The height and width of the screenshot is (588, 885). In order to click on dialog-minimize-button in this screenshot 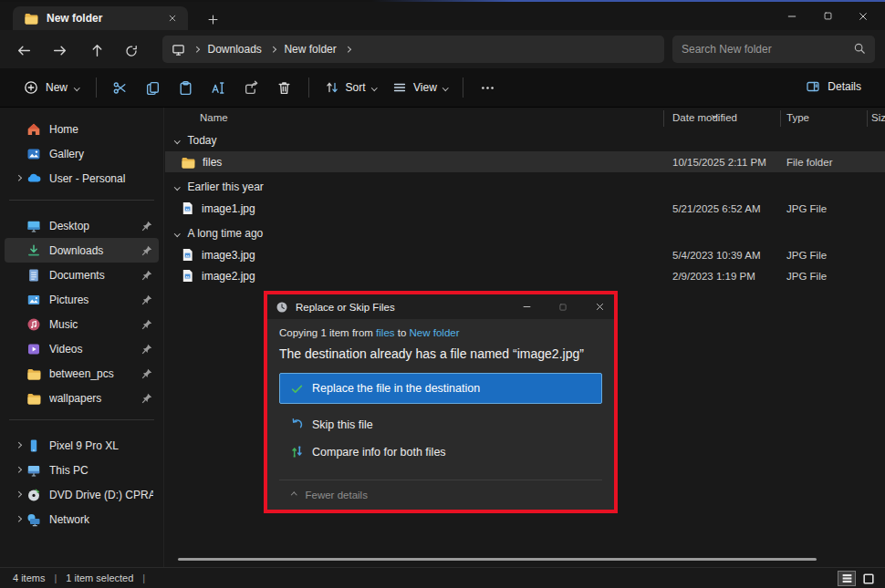, I will do `click(526, 306)`.